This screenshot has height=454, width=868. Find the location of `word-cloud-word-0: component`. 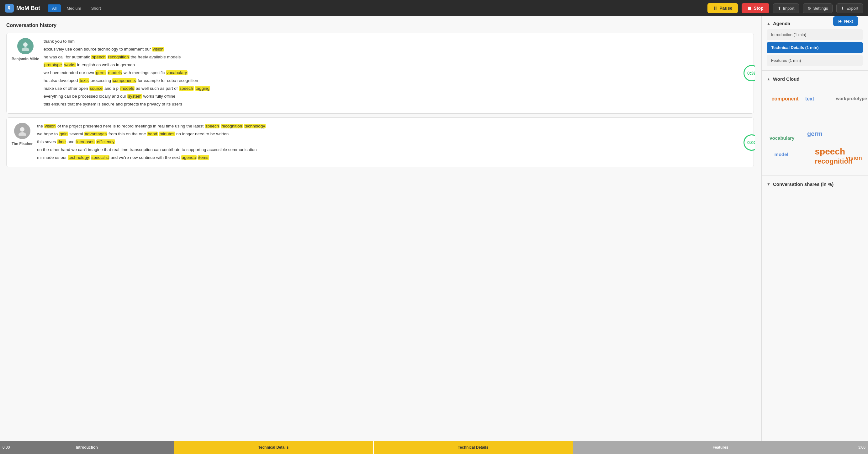

word-cloud-word-0: component is located at coordinates (785, 99).